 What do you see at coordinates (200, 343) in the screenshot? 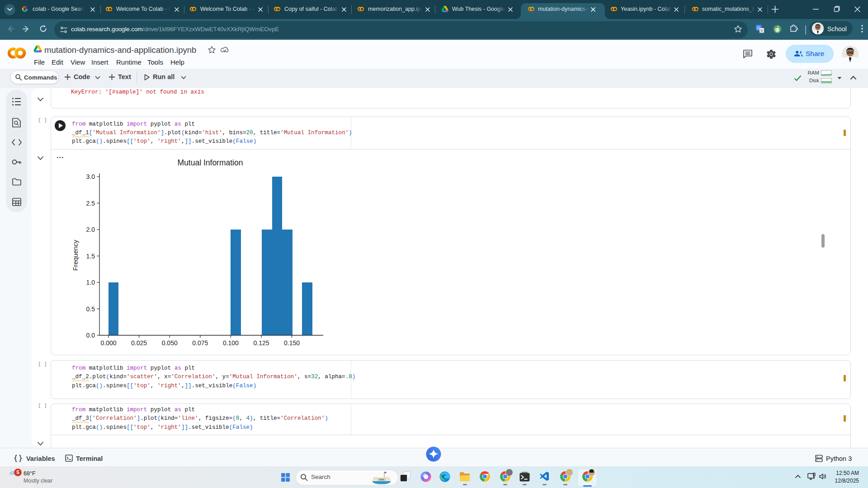
I see `svg-text: 0.075` at bounding box center [200, 343].